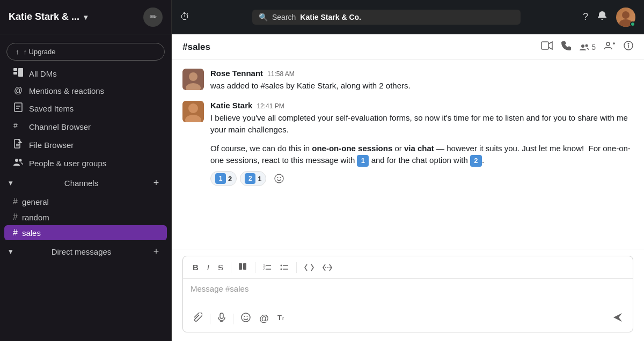 This screenshot has height=341, width=644. Describe the element at coordinates (594, 47) in the screenshot. I see `members-count-text: 5` at that location.